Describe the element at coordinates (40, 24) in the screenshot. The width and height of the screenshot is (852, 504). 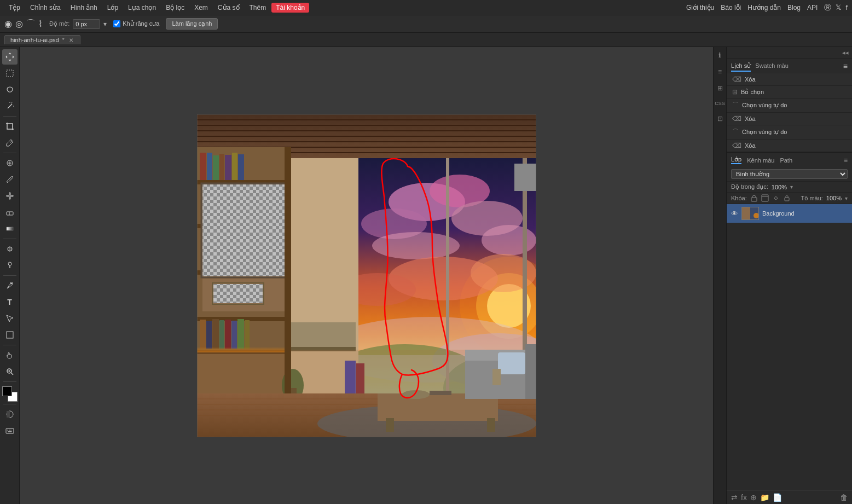
I see `tool-option-poly: ⌇` at that location.